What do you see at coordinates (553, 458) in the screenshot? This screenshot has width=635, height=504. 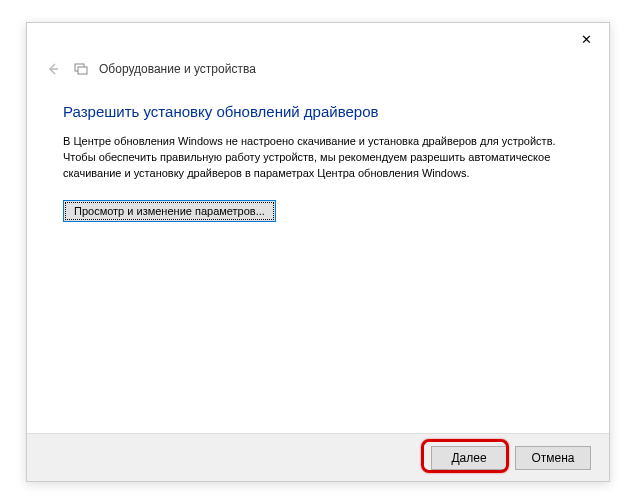 I see `cancel-button: Отмена` at bounding box center [553, 458].